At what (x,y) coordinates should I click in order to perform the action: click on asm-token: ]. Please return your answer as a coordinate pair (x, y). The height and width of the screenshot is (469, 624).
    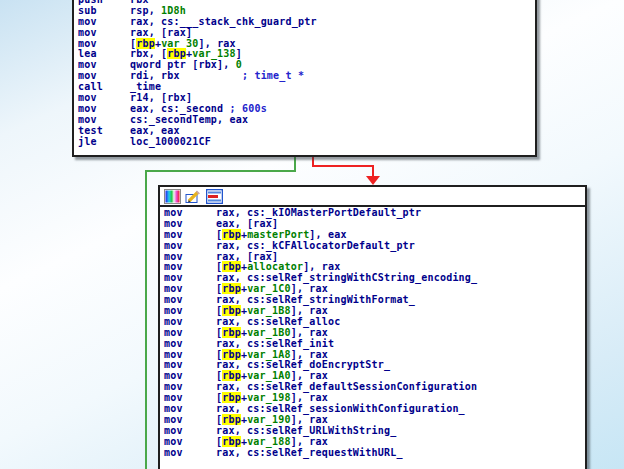
    Looking at the image, I should click on (239, 54).